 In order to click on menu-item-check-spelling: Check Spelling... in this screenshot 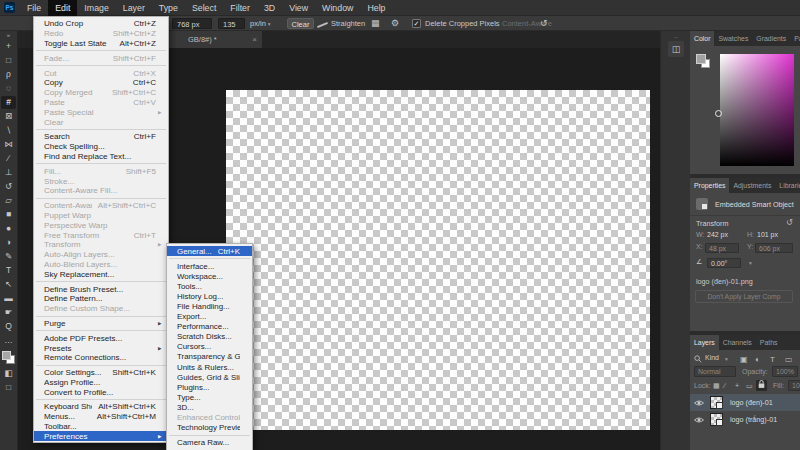, I will do `click(101, 147)`.